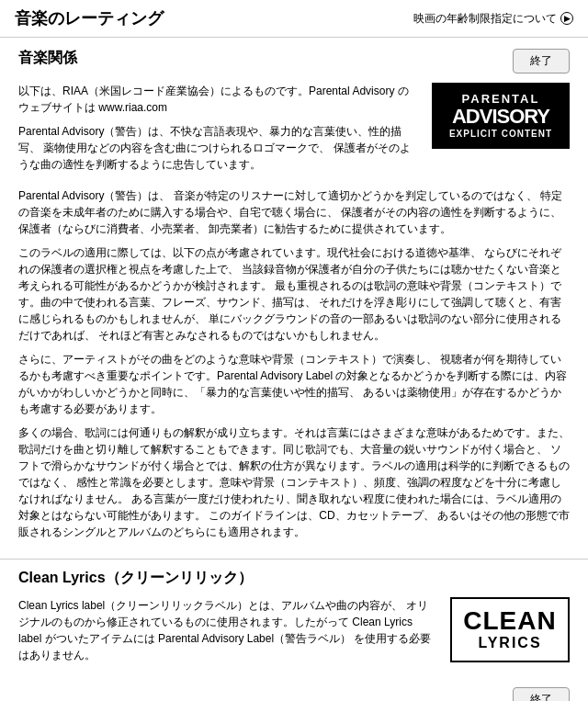 The height and width of the screenshot is (701, 588). Describe the element at coordinates (294, 691) in the screenshot. I see `bottom-button-row: 終了` at that location.